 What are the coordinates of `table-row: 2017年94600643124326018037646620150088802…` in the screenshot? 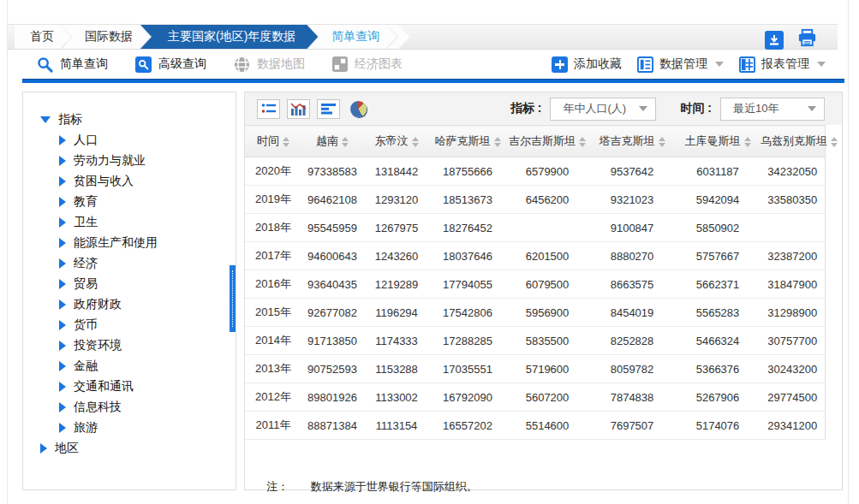 It's located at (534, 257).